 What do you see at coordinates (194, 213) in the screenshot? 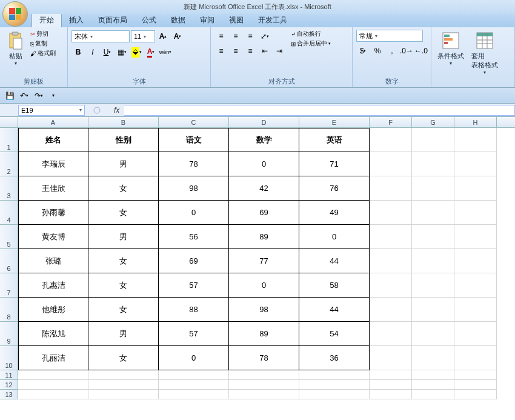
I see `cell-C4: 0` at bounding box center [194, 213].